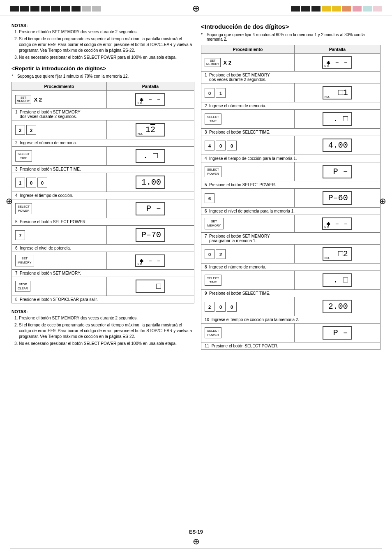  Describe the element at coordinates (291, 146) in the screenshot. I see `table-row: 4 0 0 4.00` at that location.